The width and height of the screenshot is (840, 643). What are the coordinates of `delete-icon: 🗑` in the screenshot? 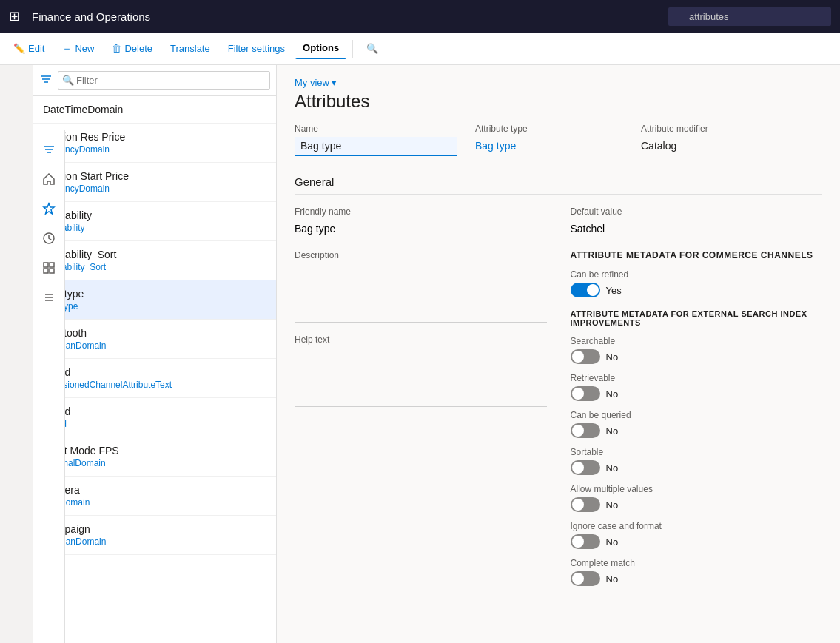 It's located at (117, 49).